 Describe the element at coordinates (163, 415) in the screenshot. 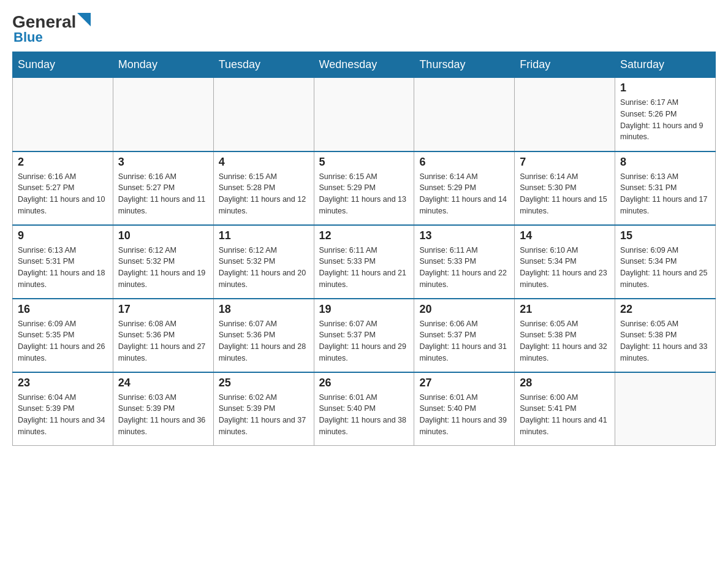

I see `day-info: Sunrise: 6:03 AM Sunset: 5:39 PM Dayligh…` at that location.